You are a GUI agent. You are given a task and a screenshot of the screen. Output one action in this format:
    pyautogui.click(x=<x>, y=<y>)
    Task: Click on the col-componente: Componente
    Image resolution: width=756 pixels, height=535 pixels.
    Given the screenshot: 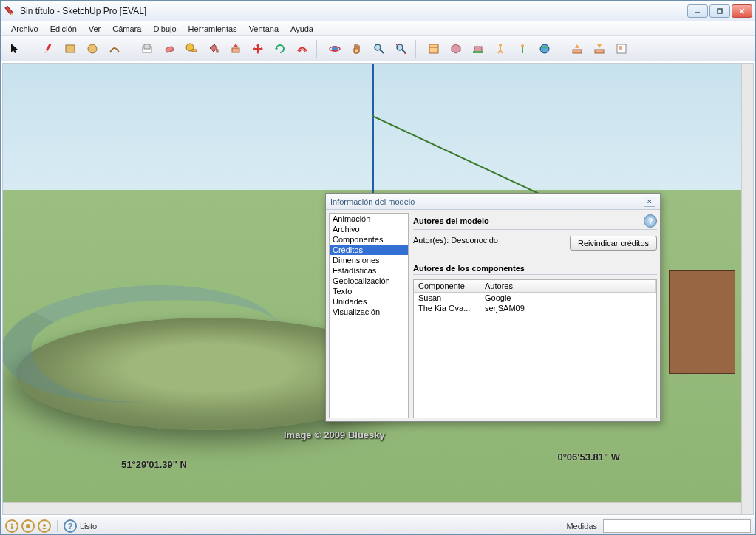 What is the action you would take?
    pyautogui.click(x=447, y=286)
    